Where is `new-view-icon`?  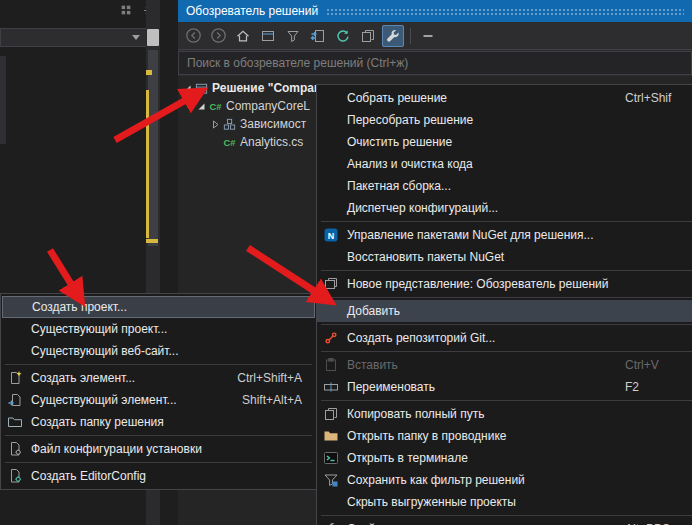
new-view-icon is located at coordinates (335, 284).